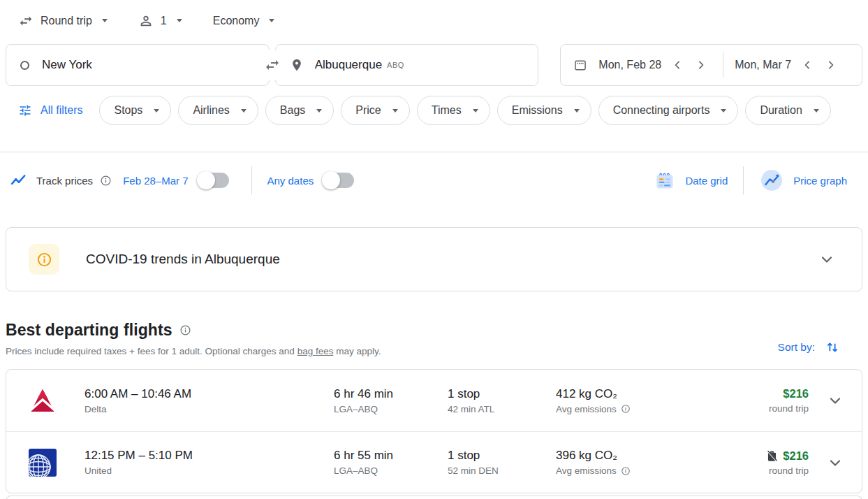 Image resolution: width=868 pixels, height=499 pixels. What do you see at coordinates (781, 110) in the screenshot?
I see `filter-duration-label: Duration` at bounding box center [781, 110].